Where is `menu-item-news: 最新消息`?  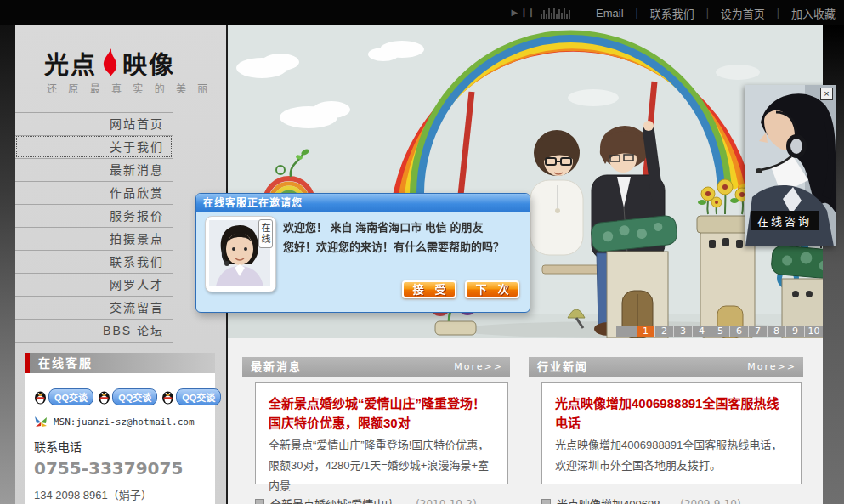 menu-item-news: 最新消息 is located at coordinates (93, 170).